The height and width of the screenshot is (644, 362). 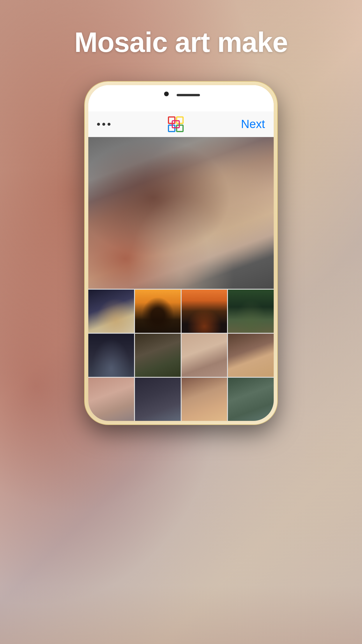 I want to click on menu-dots, so click(x=104, y=124).